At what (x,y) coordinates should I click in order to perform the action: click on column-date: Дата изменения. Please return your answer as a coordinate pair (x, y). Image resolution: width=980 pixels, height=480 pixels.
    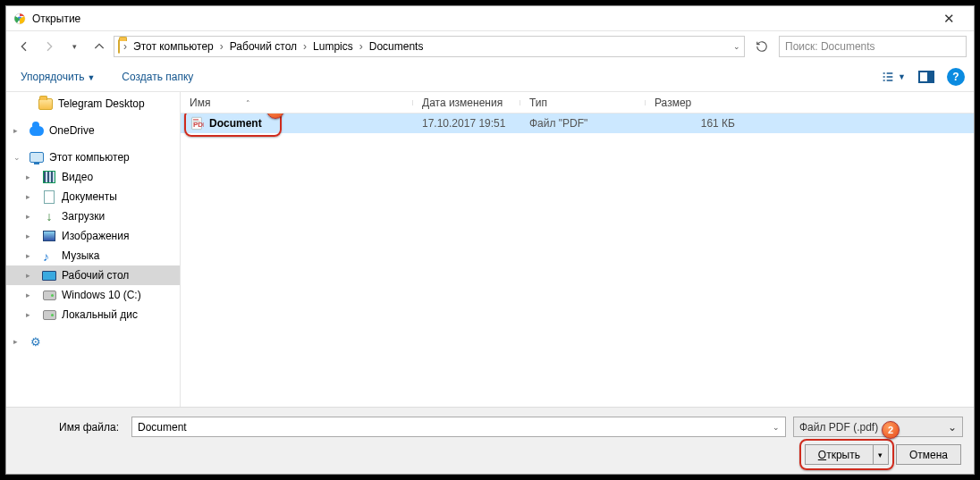
    Looking at the image, I should click on (467, 103).